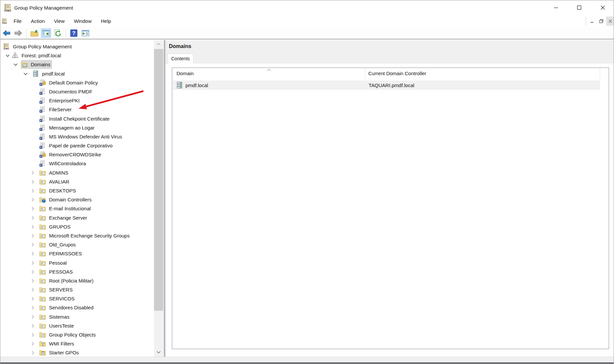 The height and width of the screenshot is (364, 614). I want to click on tree-item-papel-de-parede-corporativo: Papel de parede Corporativo, so click(77, 146).